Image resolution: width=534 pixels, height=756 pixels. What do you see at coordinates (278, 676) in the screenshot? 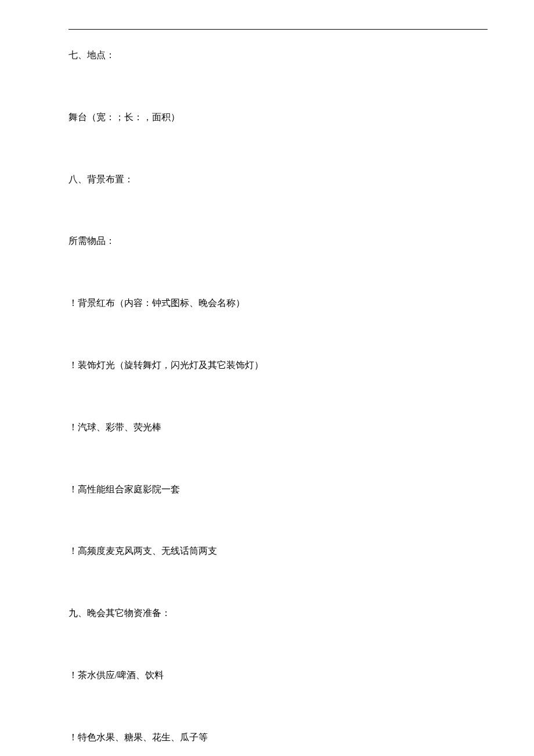
I see `item-beverages: ！茶水供应/啤酒、饮料` at bounding box center [278, 676].